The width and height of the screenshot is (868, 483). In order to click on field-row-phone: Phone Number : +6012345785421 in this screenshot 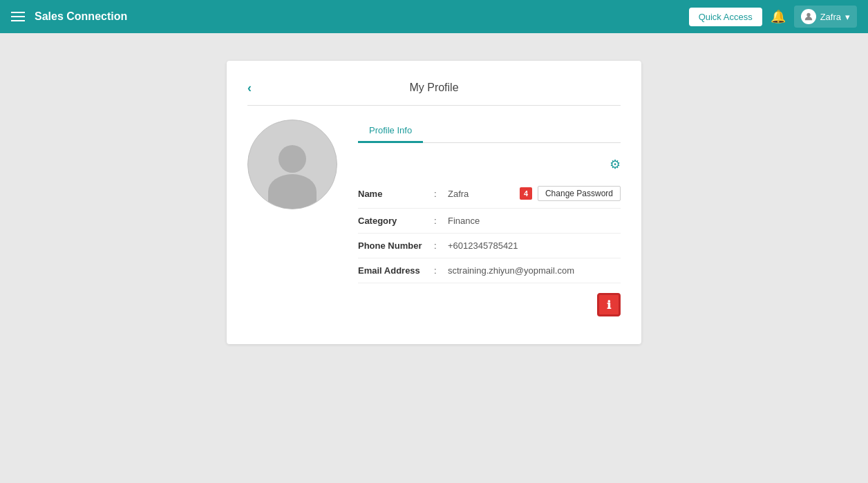, I will do `click(489, 246)`.